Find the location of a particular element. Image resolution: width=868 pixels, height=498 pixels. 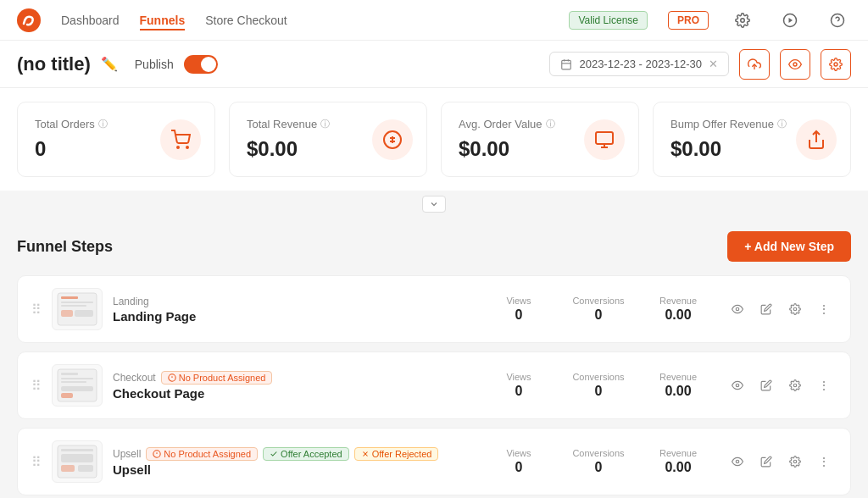

funnel-header: Funnel Steps + Add New Step is located at coordinates (434, 246).